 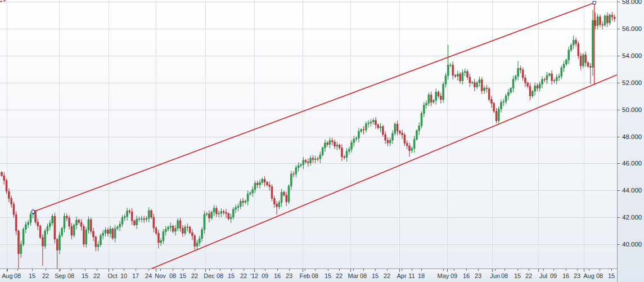 I want to click on date-tick-label: Apr, so click(x=402, y=276).